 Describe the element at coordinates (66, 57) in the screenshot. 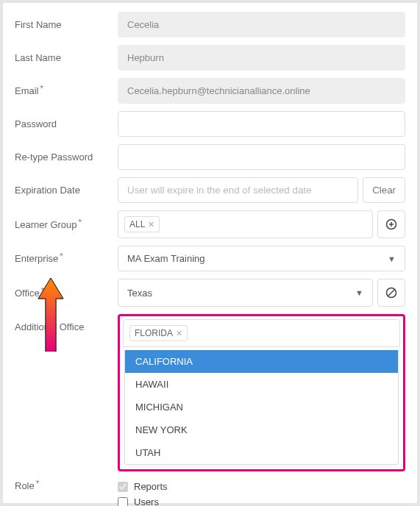

I see `last-name-label: Last Name` at that location.